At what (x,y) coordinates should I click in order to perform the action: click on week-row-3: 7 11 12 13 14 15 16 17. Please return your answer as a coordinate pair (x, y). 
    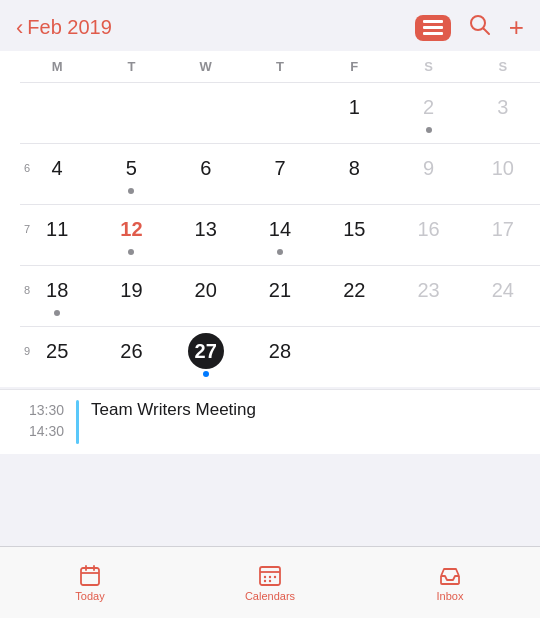
    Looking at the image, I should click on (280, 236).